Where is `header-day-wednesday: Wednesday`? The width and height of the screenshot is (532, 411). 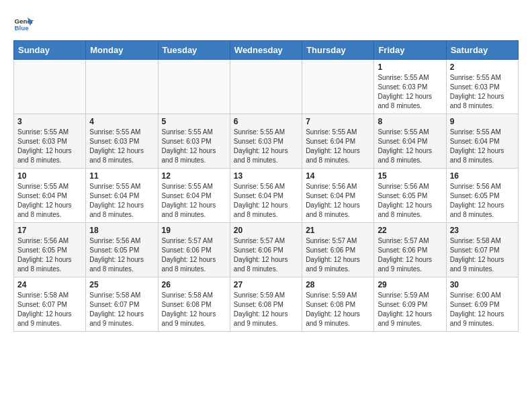 header-day-wednesday: Wednesday is located at coordinates (266, 50).